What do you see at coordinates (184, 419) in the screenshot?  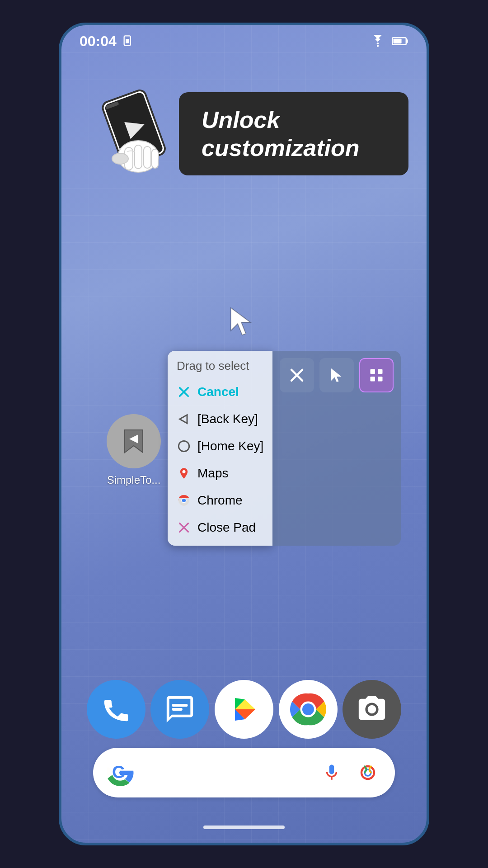 I see `back-arrow-icon` at bounding box center [184, 419].